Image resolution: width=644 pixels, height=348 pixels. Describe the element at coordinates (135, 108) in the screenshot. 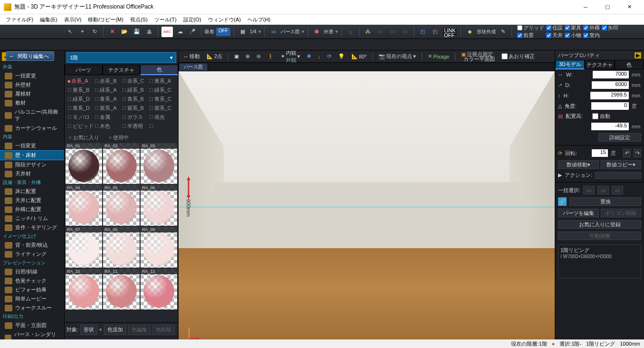

I see `category-item: 紫系_B` at that location.